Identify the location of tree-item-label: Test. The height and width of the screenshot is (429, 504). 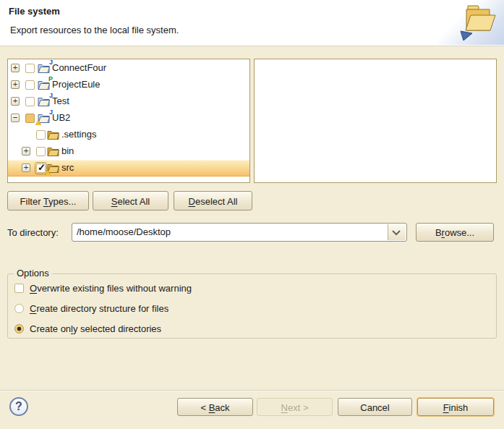
(61, 101).